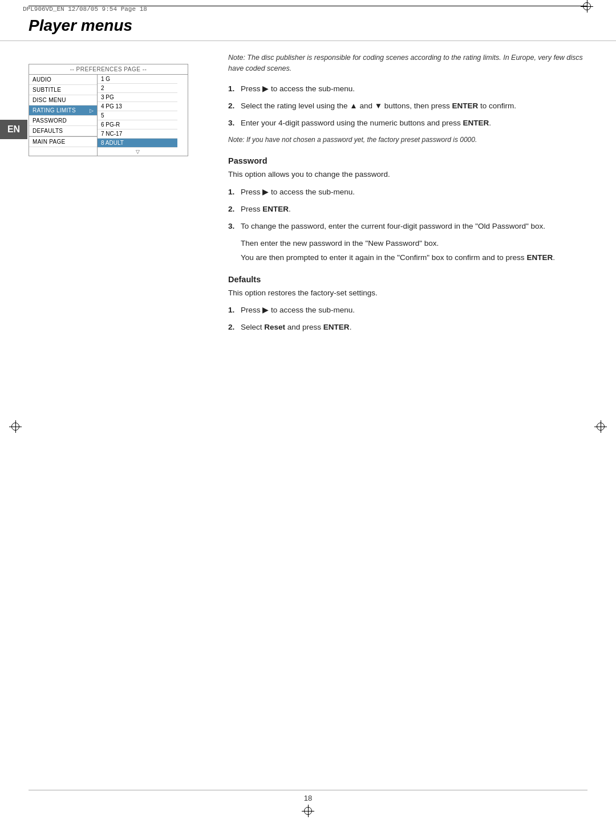  Describe the element at coordinates (408, 226) in the screenshot. I see `password-step-3: 3. To change the password, enter the cur…` at that location.